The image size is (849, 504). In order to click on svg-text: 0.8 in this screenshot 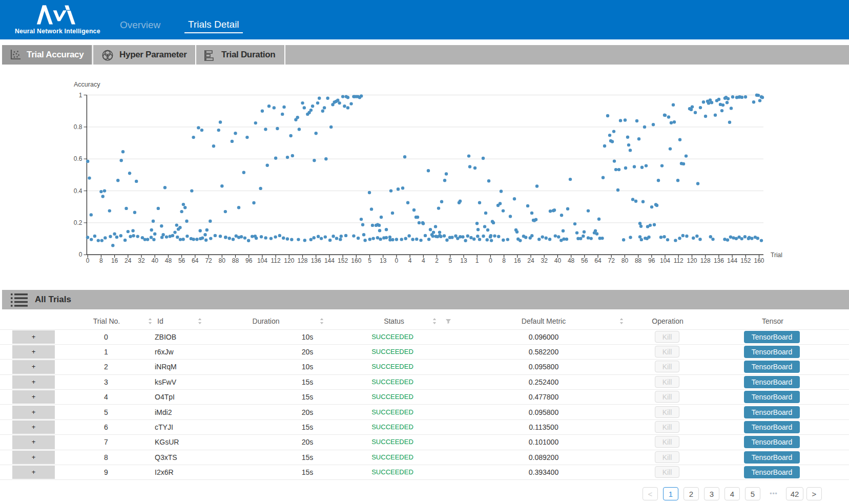, I will do `click(78, 127)`.